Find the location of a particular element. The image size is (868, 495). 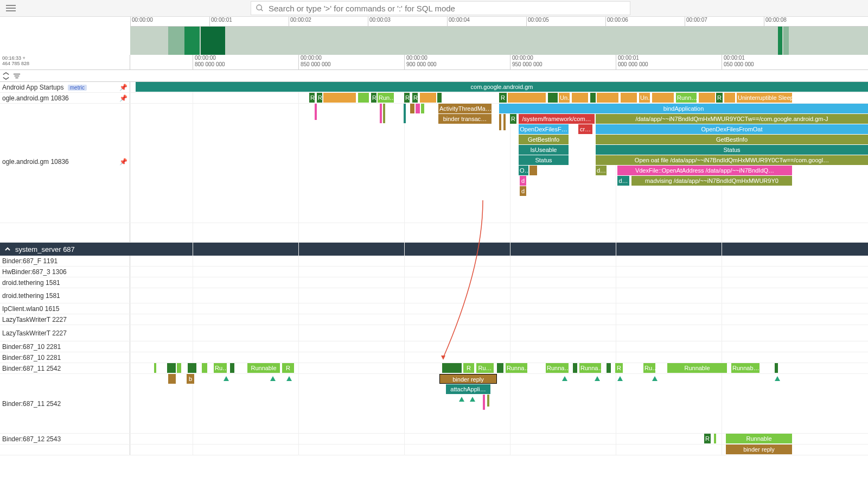

overview-timeline is located at coordinates (499, 41).